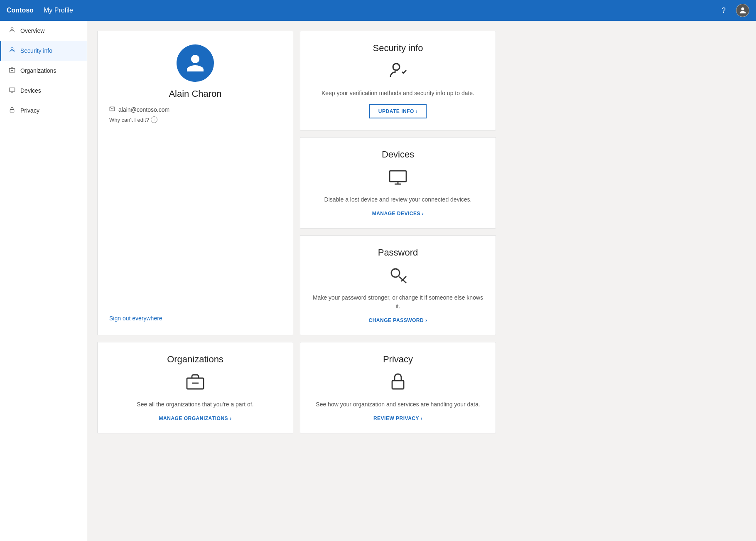 This screenshot has height=541, width=756. What do you see at coordinates (195, 63) in the screenshot?
I see `profile-avatar` at bounding box center [195, 63].